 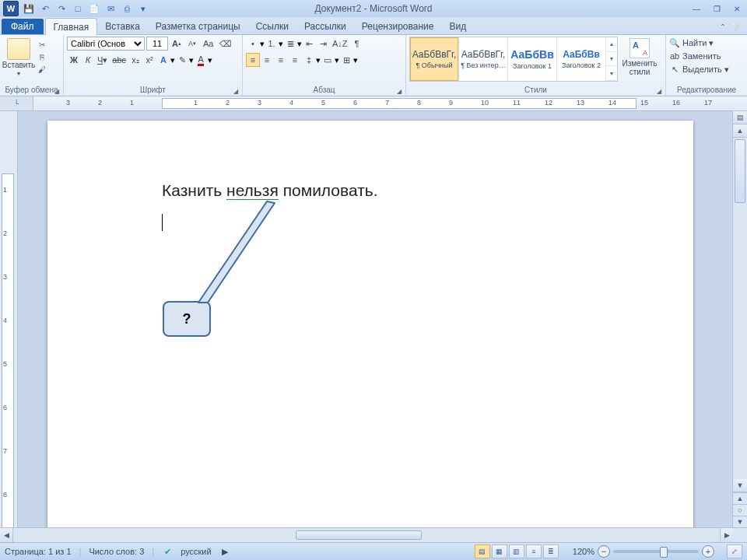 I want to click on scroll-up-icon: ▲, so click(x=740, y=131).